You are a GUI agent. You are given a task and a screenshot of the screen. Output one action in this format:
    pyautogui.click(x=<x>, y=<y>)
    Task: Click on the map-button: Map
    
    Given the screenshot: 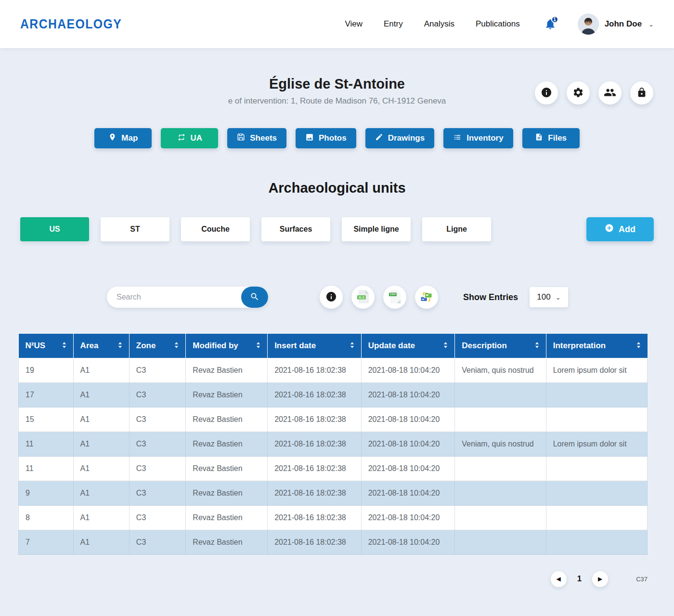 What is the action you would take?
    pyautogui.click(x=123, y=138)
    